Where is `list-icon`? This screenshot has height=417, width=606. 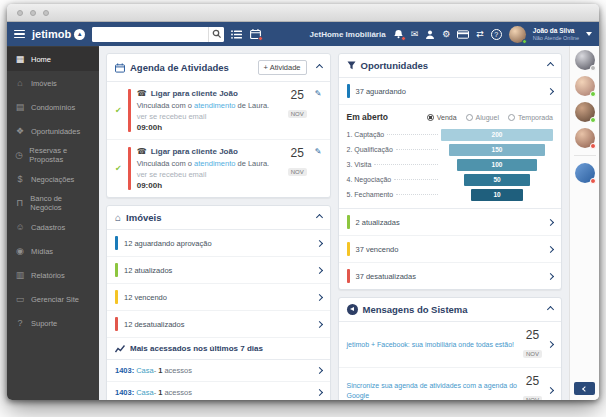 list-icon is located at coordinates (237, 34).